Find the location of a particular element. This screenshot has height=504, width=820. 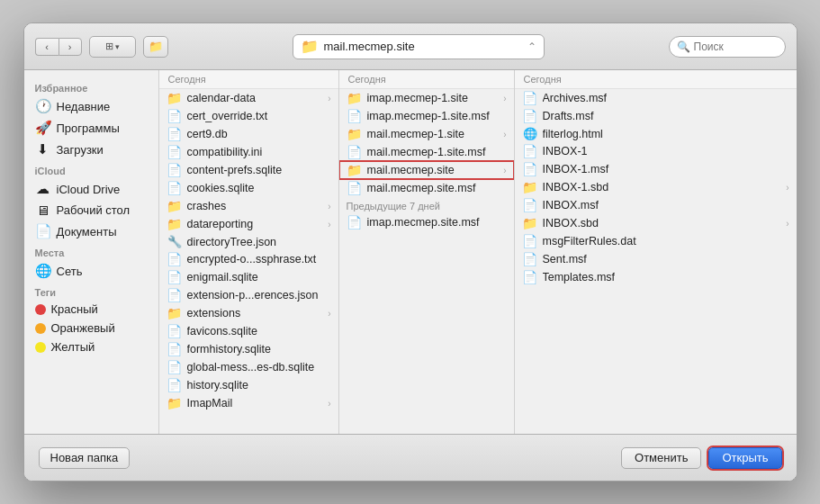

open-button: Открыть is located at coordinates (745, 458).